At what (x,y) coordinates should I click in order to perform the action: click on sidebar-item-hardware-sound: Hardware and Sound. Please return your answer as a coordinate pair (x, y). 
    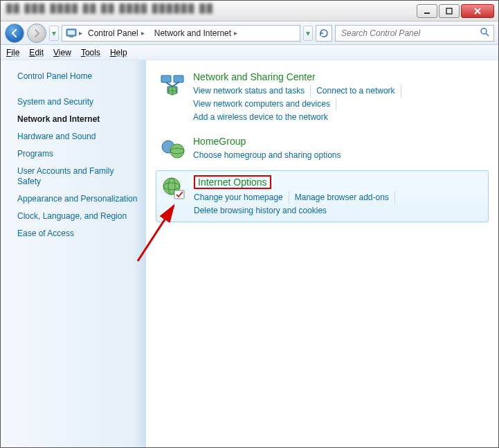
    Looking at the image, I should click on (78, 137).